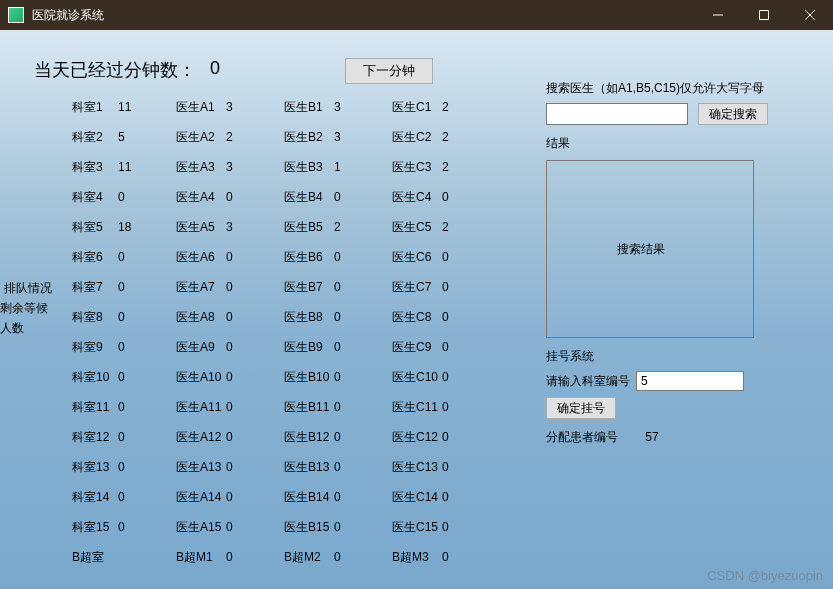 This screenshot has width=833, height=589. I want to click on assigned-patient-value: 57, so click(652, 437).